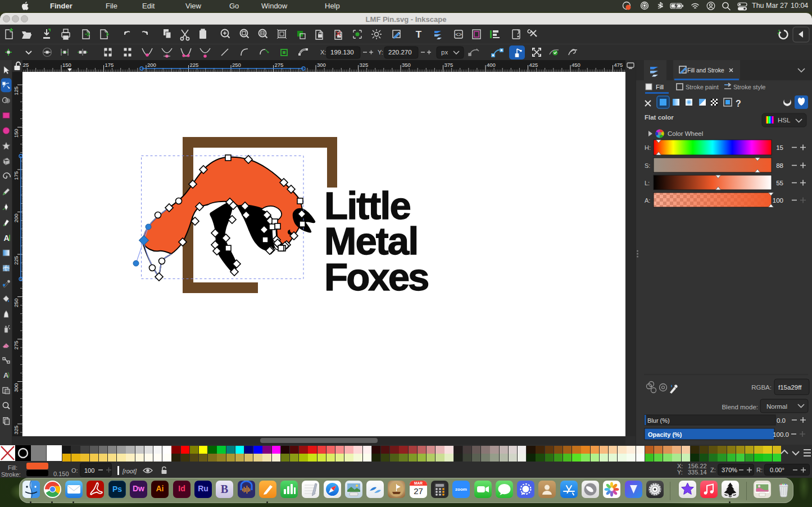 The height and width of the screenshot is (507, 812). What do you see at coordinates (419, 35) in the screenshot?
I see `svg-text: T` at bounding box center [419, 35].